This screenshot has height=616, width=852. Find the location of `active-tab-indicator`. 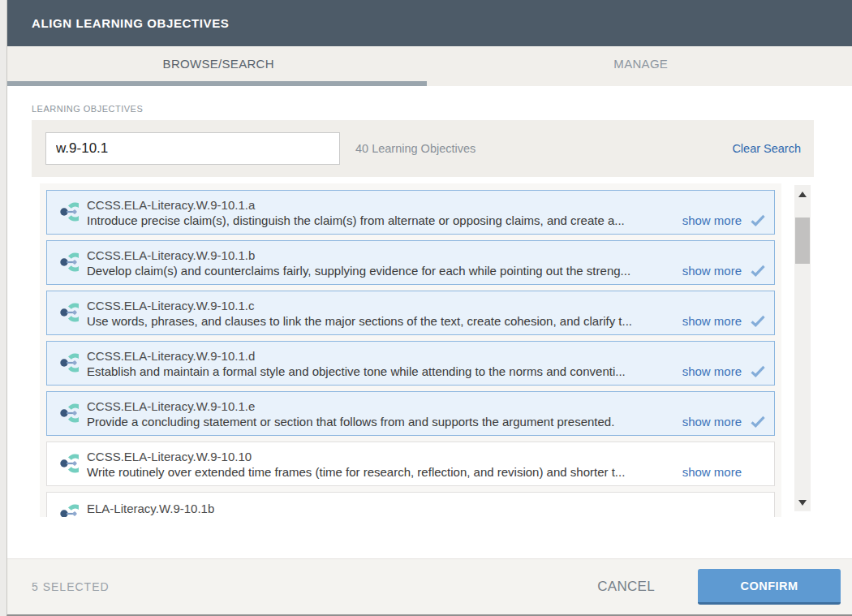

active-tab-indicator is located at coordinates (217, 84).